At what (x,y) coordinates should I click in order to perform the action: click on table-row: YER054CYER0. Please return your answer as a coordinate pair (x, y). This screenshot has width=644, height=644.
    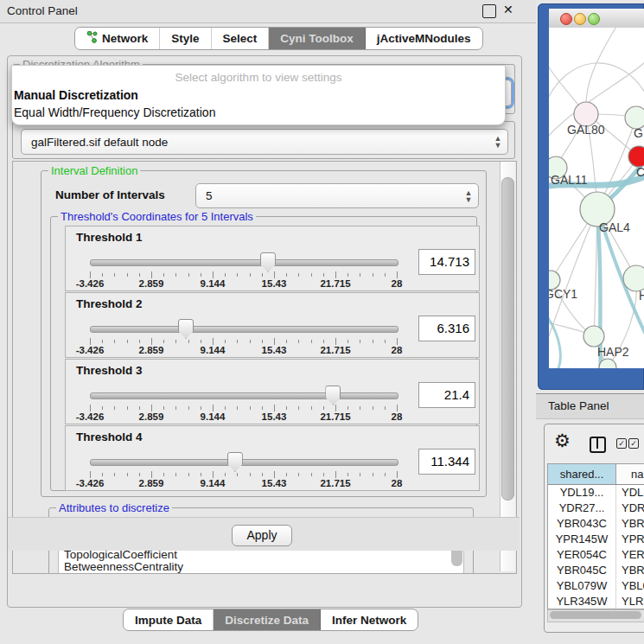
    Looking at the image, I should click on (596, 555).